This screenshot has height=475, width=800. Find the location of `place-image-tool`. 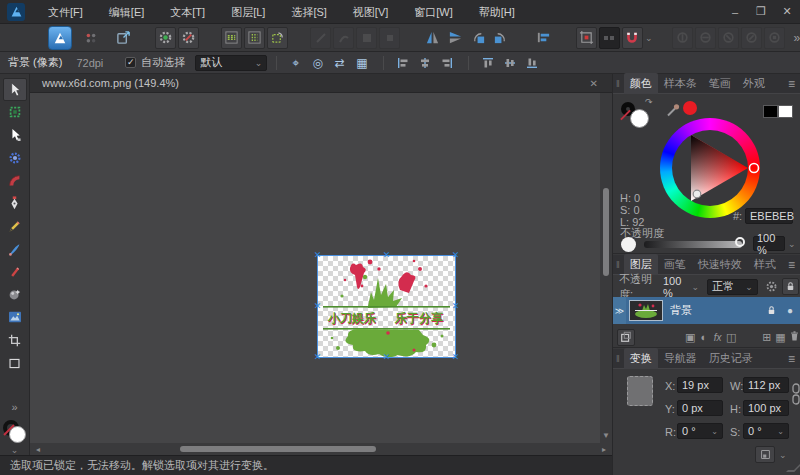

place-image-tool is located at coordinates (15, 318).